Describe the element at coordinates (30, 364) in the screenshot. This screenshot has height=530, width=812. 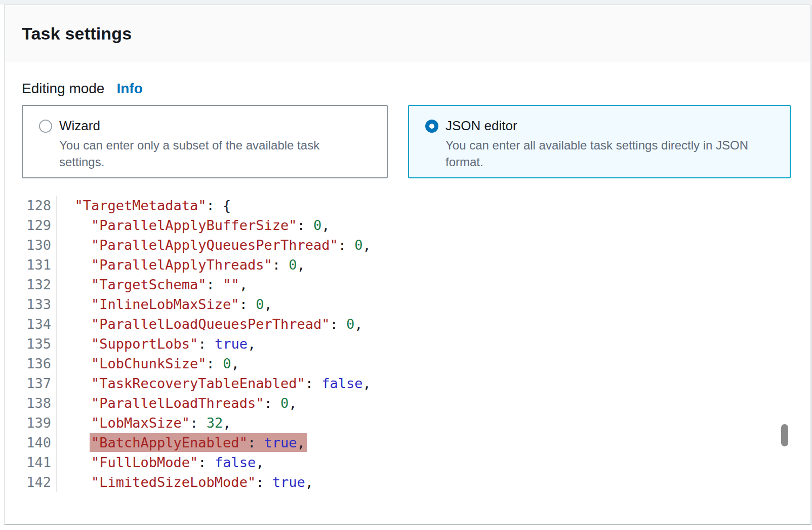
I see `line-number: 136` at that location.